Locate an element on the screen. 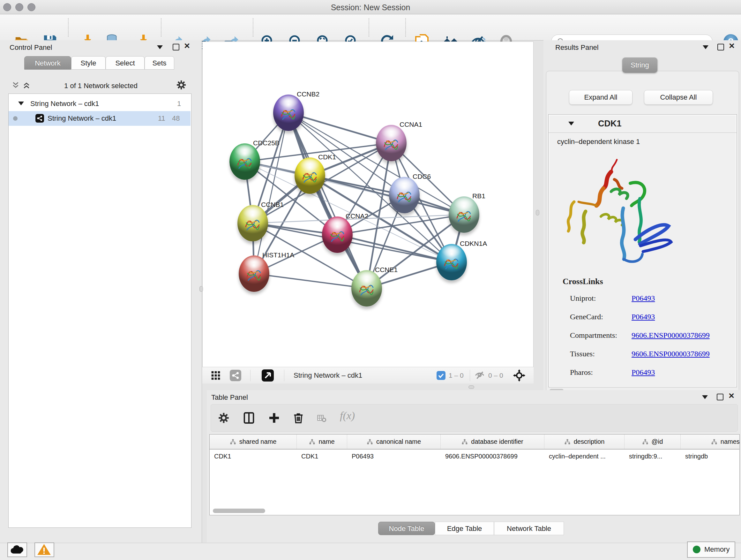  gene-header-row: CDK1 is located at coordinates (643, 124).